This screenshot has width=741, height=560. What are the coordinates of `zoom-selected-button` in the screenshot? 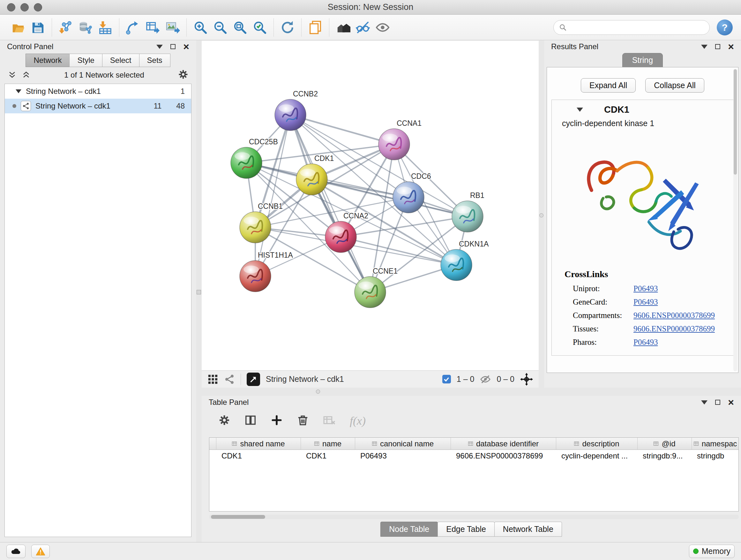 It's located at (260, 27).